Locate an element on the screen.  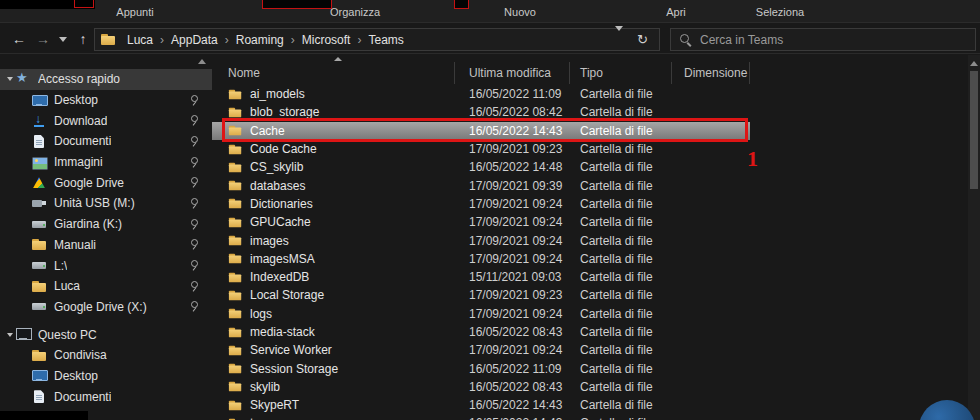
file-name: images is located at coordinates (270, 241).